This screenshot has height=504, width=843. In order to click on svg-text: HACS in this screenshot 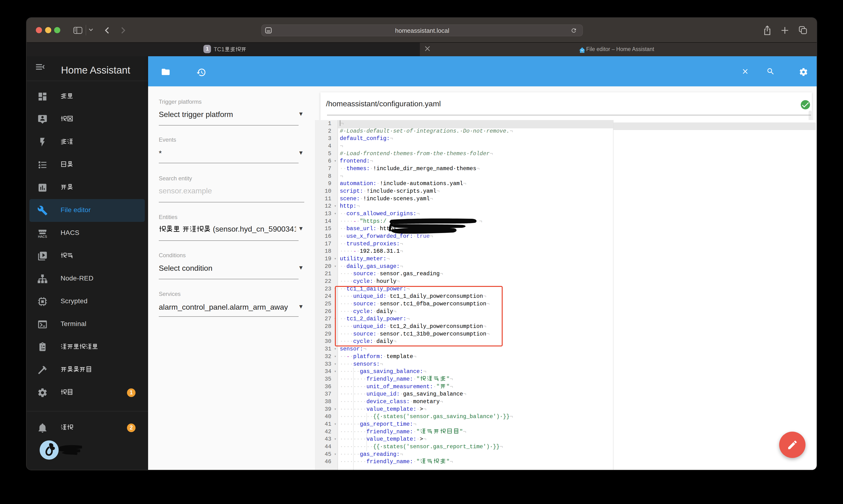, I will do `click(42, 237)`.